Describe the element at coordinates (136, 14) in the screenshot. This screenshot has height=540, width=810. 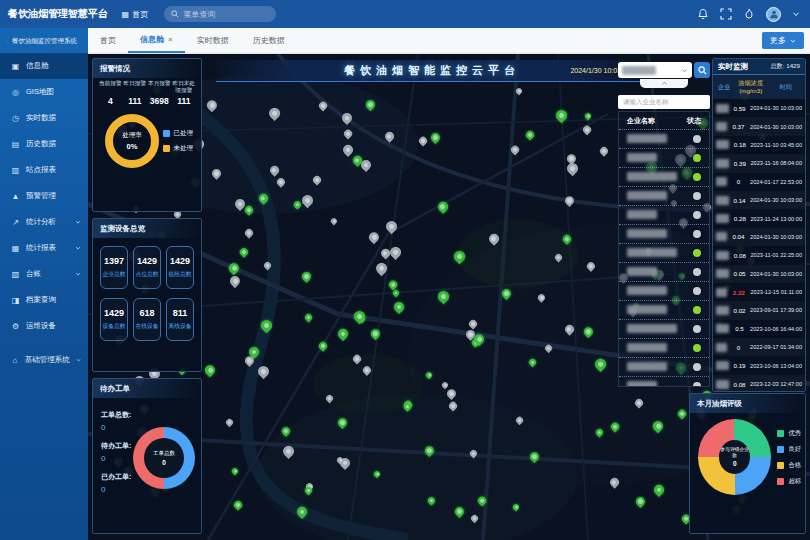
I see `nav-home: ▦ 首页` at that location.